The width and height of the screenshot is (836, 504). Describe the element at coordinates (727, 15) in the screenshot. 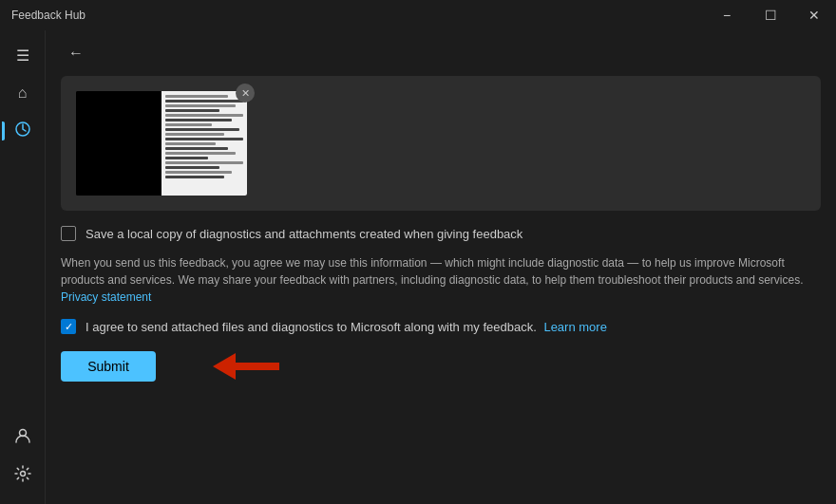

I see `minimize-button: −` at that location.